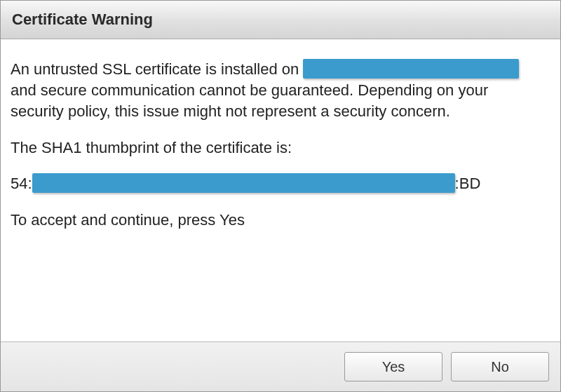  I want to click on warning-text-line2: and secure communication cannot be guara…, so click(250, 90).